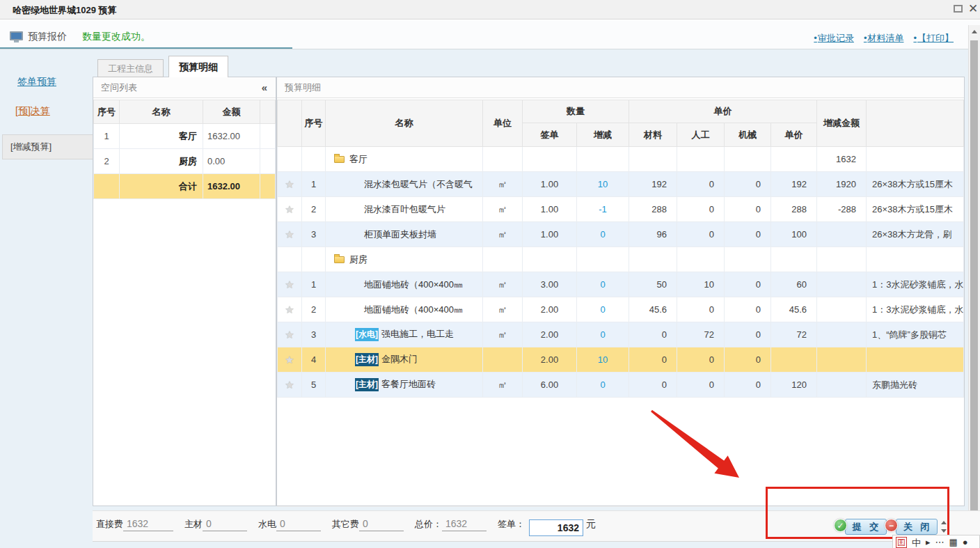 Image resolution: width=980 pixels, height=548 pixels. What do you see at coordinates (290, 335) in the screenshot?
I see `detail-star-cell: ★` at bounding box center [290, 335].